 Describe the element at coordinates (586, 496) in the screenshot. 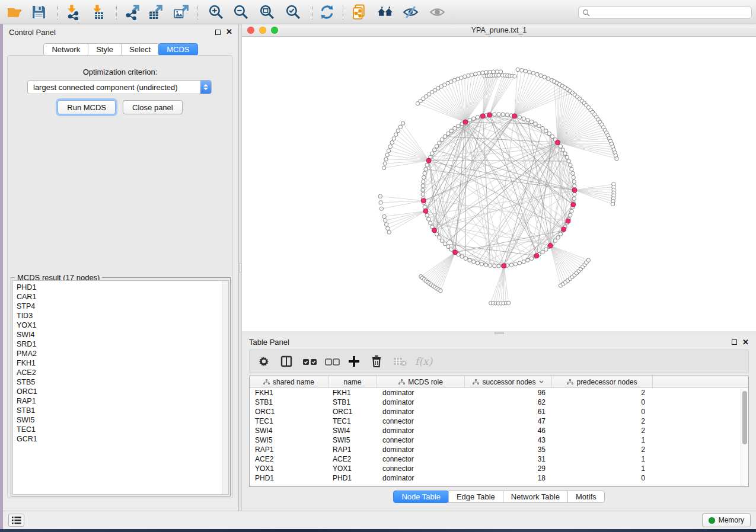

I see `tab-motifs: Motifs` at that location.